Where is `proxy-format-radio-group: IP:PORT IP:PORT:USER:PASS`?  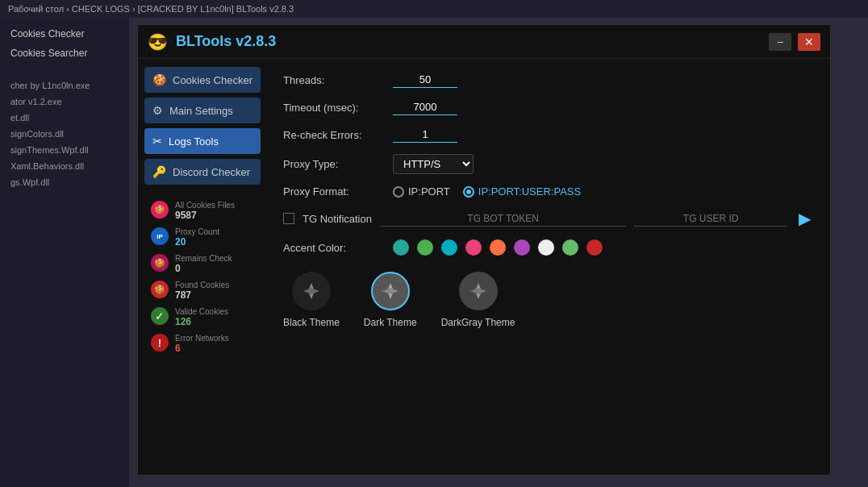
proxy-format-radio-group: IP:PORT IP:PORT:USER:PASS is located at coordinates (487, 192).